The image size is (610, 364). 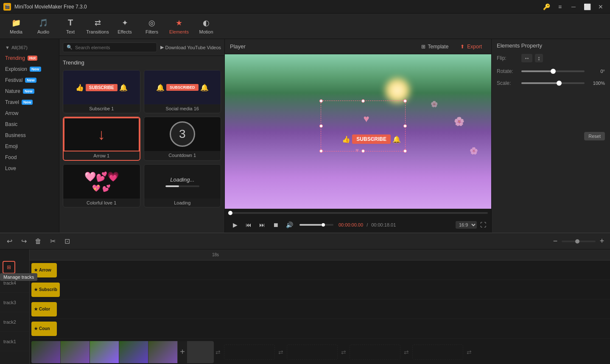 What do you see at coordinates (507, 58) in the screenshot?
I see `flip-label: Flip:` at bounding box center [507, 58].